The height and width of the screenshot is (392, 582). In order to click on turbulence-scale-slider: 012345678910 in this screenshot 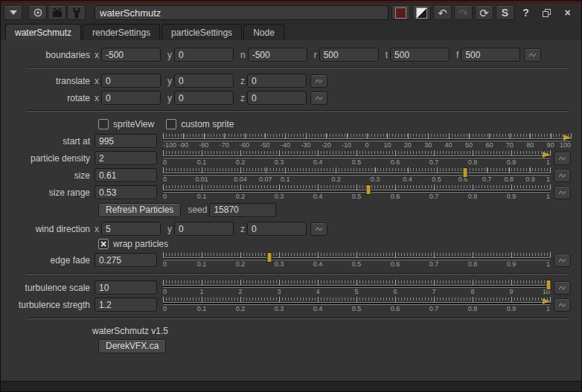, I will do `click(356, 288)`.